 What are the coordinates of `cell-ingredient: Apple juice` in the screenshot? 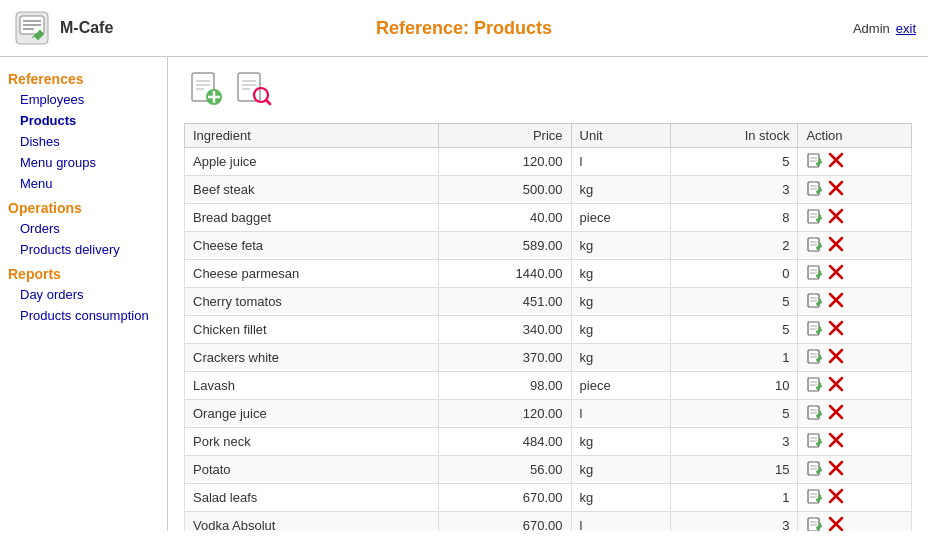 It's located at (312, 162).